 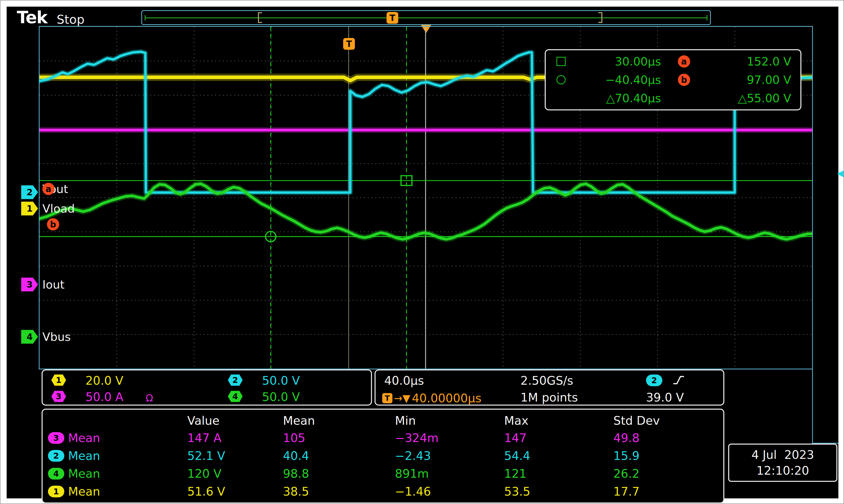 What do you see at coordinates (260, 18) in the screenshot?
I see `zoom-window-left-bracket` at bounding box center [260, 18].